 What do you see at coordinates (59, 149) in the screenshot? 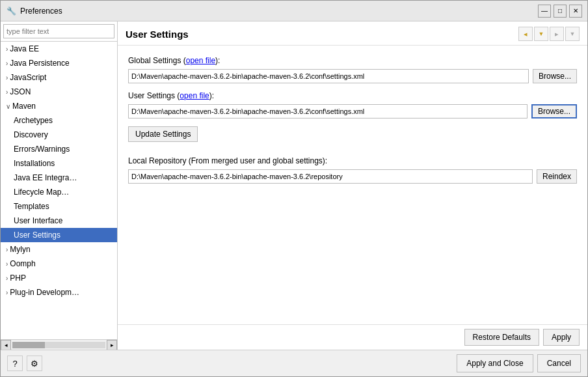
I see `sidebar-item-errors-warnings: Errors/Warnings` at bounding box center [59, 149].